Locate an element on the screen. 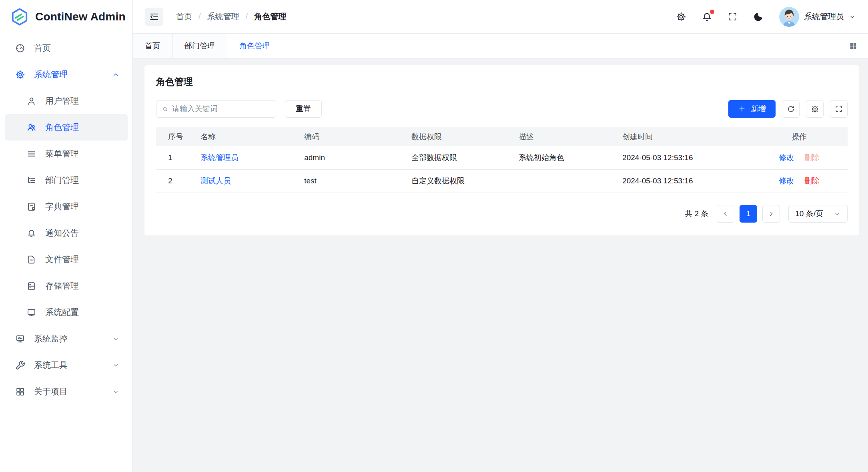 Image resolution: width=868 pixels, height=472 pixels. sidebar-item-label: 部门管理 is located at coordinates (62, 180).